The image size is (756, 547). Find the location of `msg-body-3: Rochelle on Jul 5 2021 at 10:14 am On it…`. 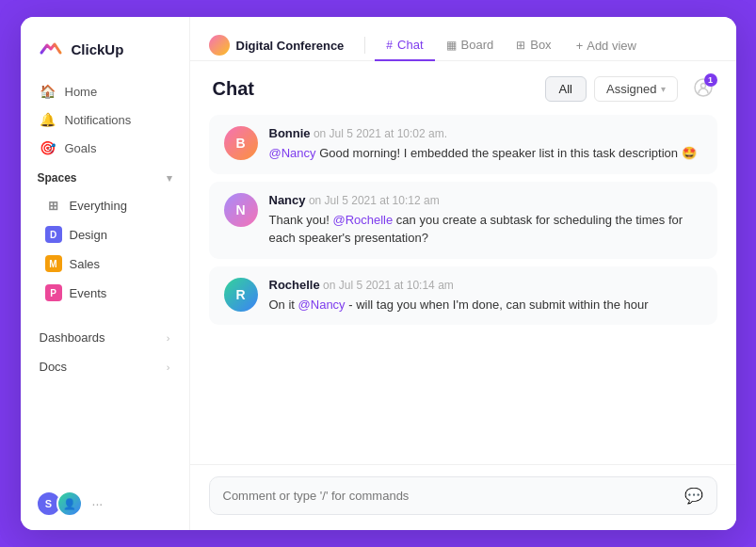

msg-body-3: Rochelle on Jul 5 2021 at 10:14 am On it… is located at coordinates (486, 296).